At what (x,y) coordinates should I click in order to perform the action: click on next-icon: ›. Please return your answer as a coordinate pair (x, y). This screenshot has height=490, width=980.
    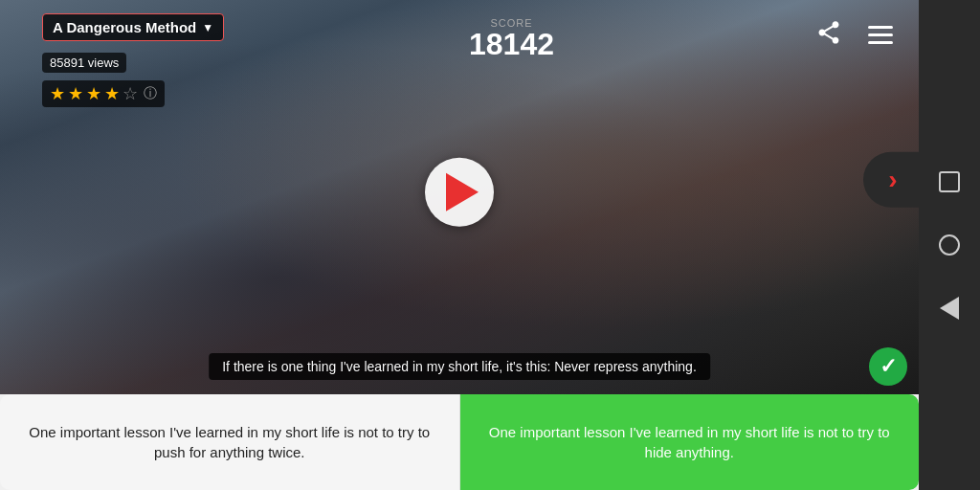
    Looking at the image, I should click on (892, 179).